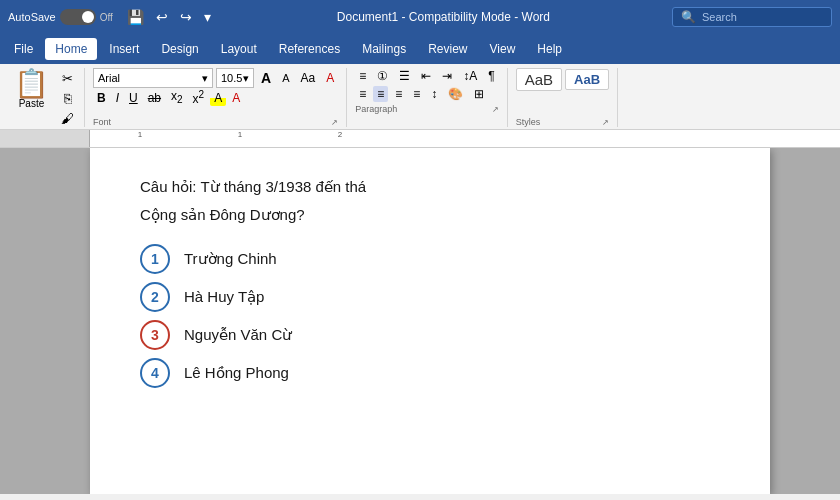 This screenshot has height=500, width=840. Describe the element at coordinates (404, 76) in the screenshot. I see `multilevel-button: ☰` at that location.